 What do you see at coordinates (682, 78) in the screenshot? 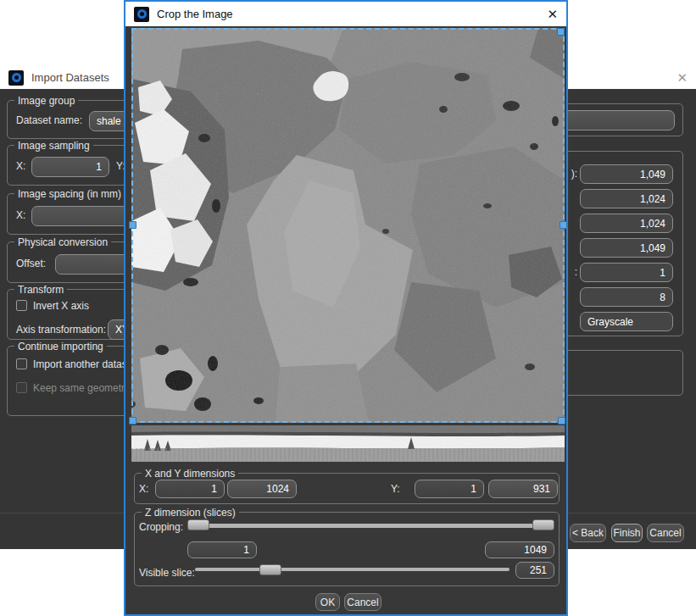
I see `import-close-icon: ✕` at bounding box center [682, 78].